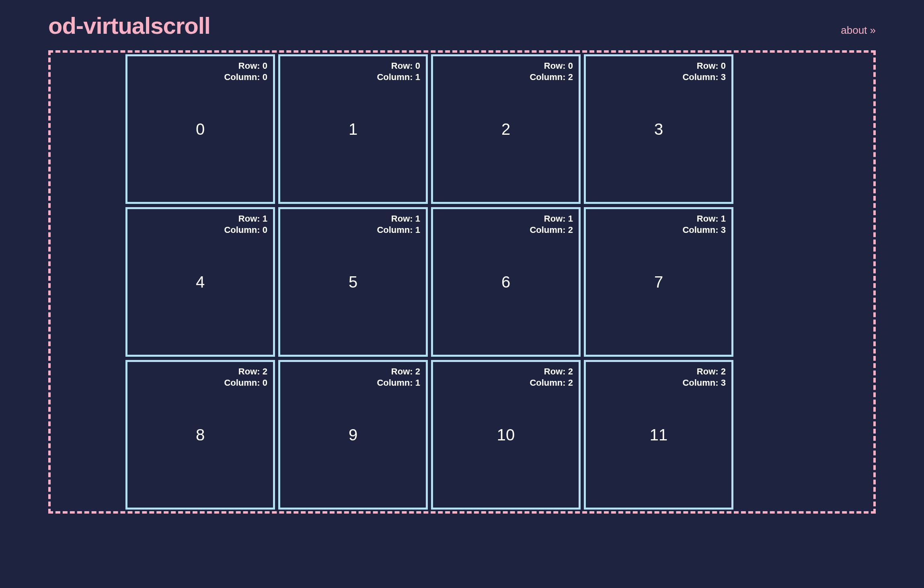 The height and width of the screenshot is (588, 924). I want to click on grid-cell: Row: 1 Column: 1 5, so click(353, 282).